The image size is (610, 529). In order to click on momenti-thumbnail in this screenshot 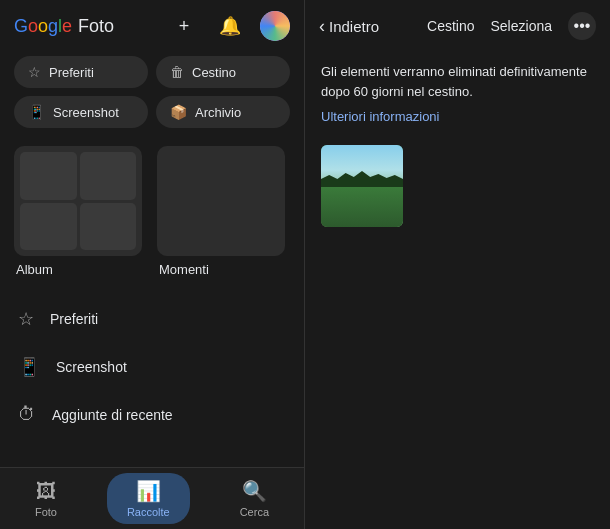, I will do `click(221, 201)`.